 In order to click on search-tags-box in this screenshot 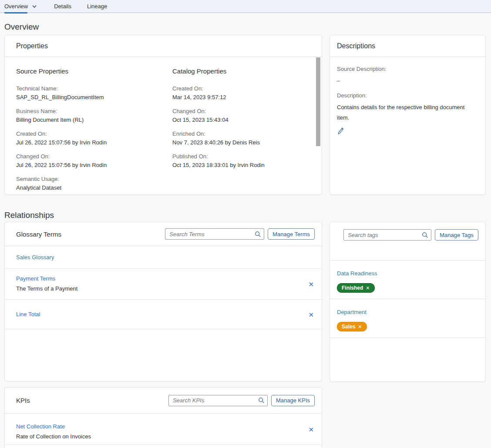, I will do `click(387, 235)`.